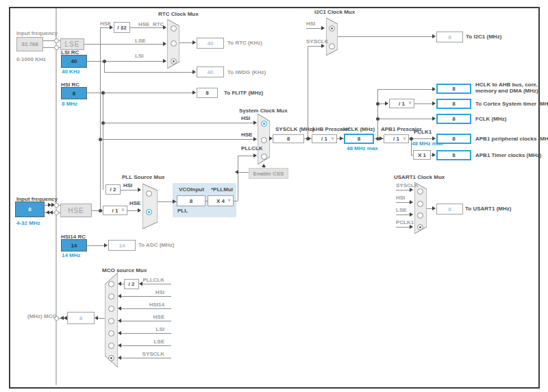 This screenshot has height=392, width=548. What do you see at coordinates (269, 173) in the screenshot?
I see `enable-css-button: Enable CSS` at bounding box center [269, 173].